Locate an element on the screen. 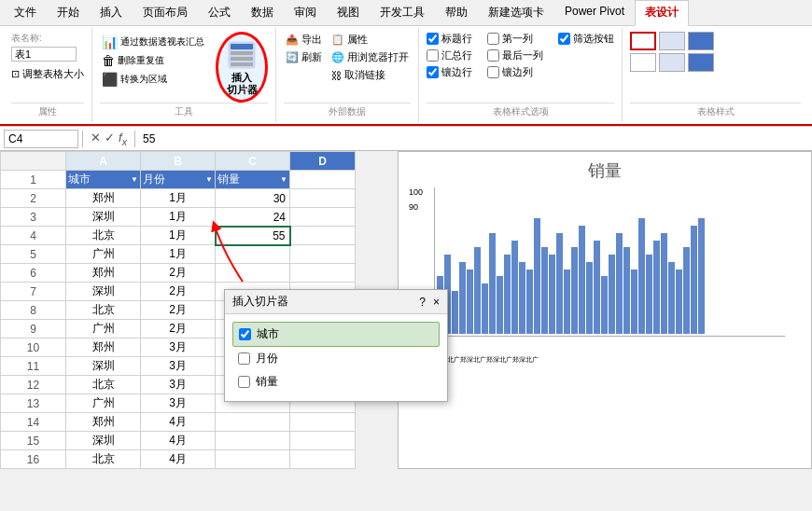 Image resolution: width=812 pixels, height=511 pixels. cell-C14 is located at coordinates (253, 422).